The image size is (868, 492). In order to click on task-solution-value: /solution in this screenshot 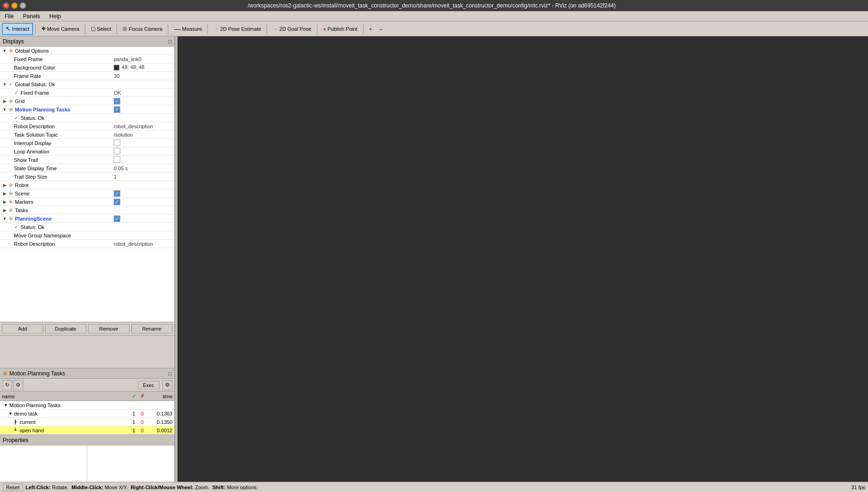, I will do `click(144, 135)`.